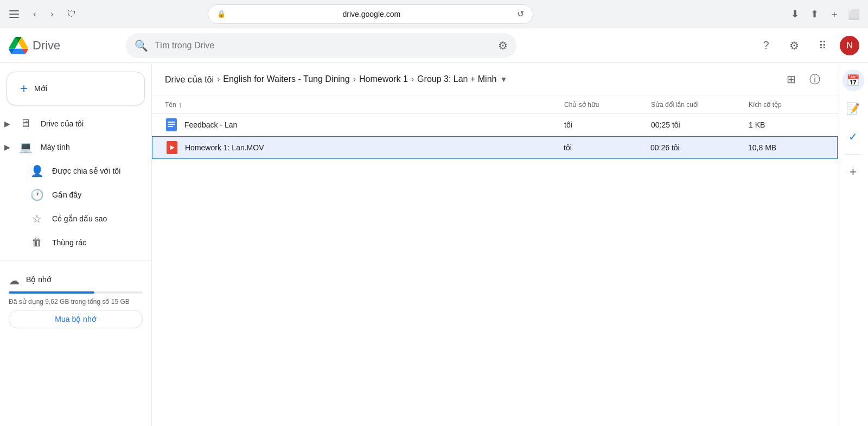  Describe the element at coordinates (795, 14) in the screenshot. I see `download-btn: ⬇` at that location.